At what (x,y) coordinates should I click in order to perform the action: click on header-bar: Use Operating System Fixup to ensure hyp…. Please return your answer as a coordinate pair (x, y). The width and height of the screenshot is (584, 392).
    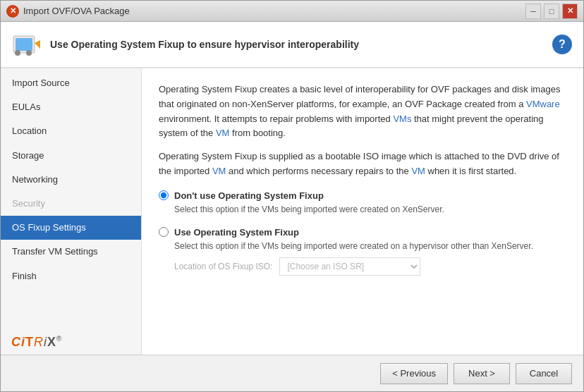
    Looking at the image, I should click on (292, 45).